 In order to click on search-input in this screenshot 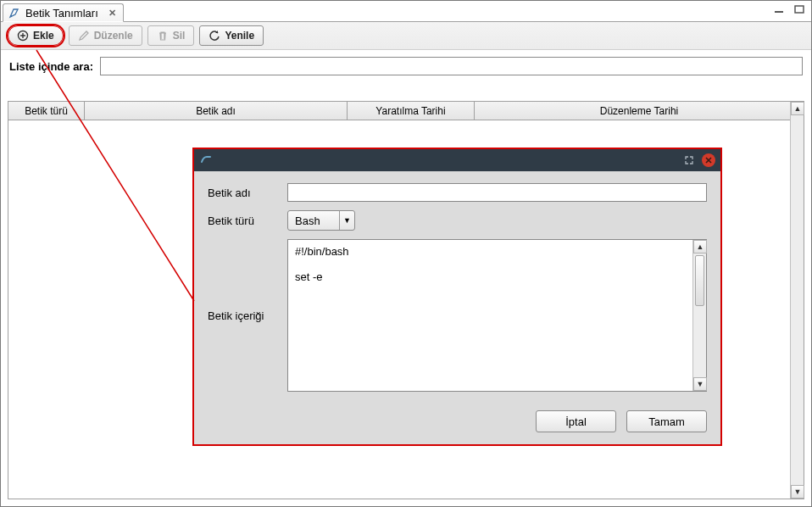, I will do `click(451, 66)`.